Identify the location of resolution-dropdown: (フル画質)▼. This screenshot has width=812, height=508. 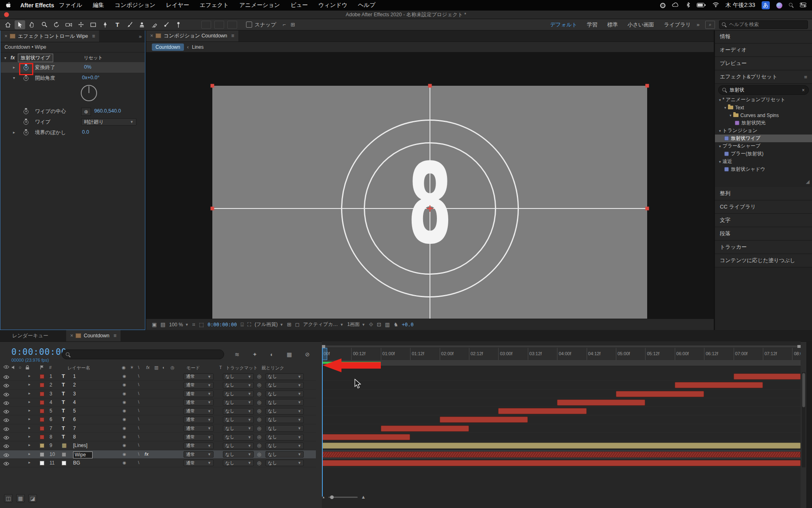
(269, 324).